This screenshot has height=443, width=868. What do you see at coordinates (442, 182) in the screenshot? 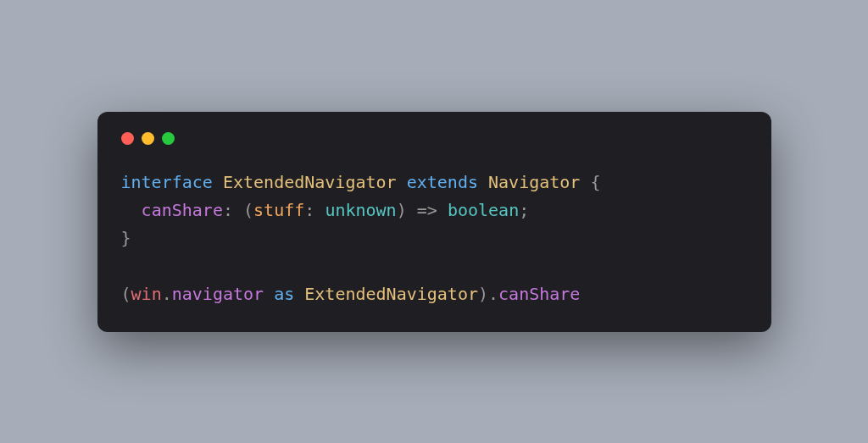
I see `keyword-extends: extends` at bounding box center [442, 182].